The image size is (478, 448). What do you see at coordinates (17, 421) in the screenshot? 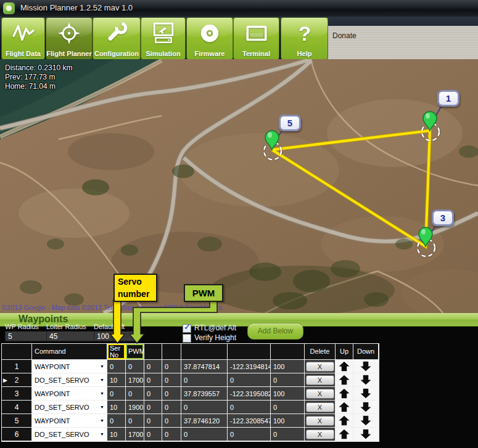
I see `row-header: 5` at bounding box center [17, 421].